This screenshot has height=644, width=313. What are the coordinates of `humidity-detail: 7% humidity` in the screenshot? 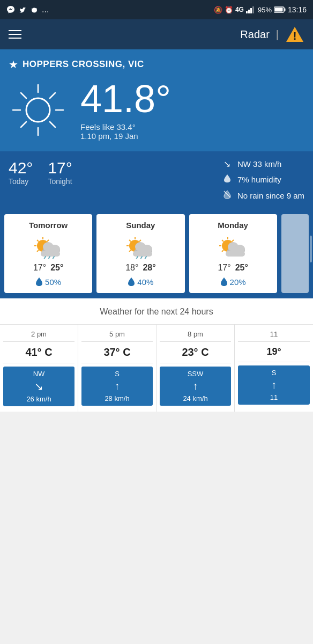 It's located at (263, 179).